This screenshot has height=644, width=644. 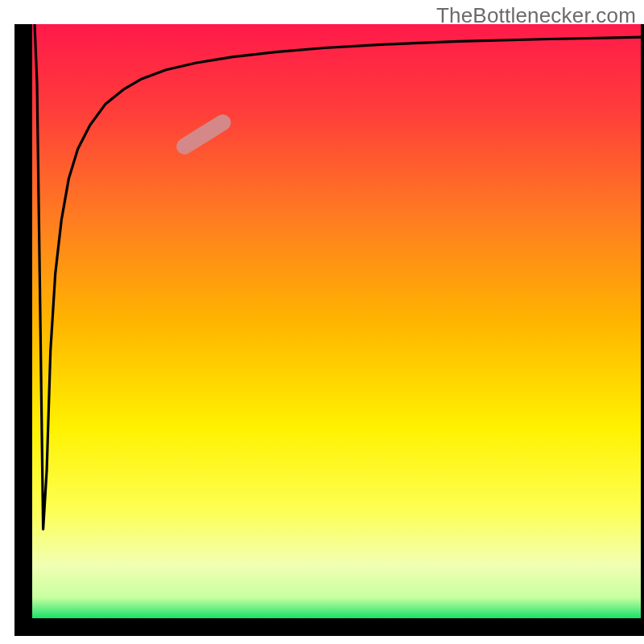 What do you see at coordinates (536, 16) in the screenshot?
I see `watermark-text: TheBottlenecker.com` at bounding box center [536, 16].